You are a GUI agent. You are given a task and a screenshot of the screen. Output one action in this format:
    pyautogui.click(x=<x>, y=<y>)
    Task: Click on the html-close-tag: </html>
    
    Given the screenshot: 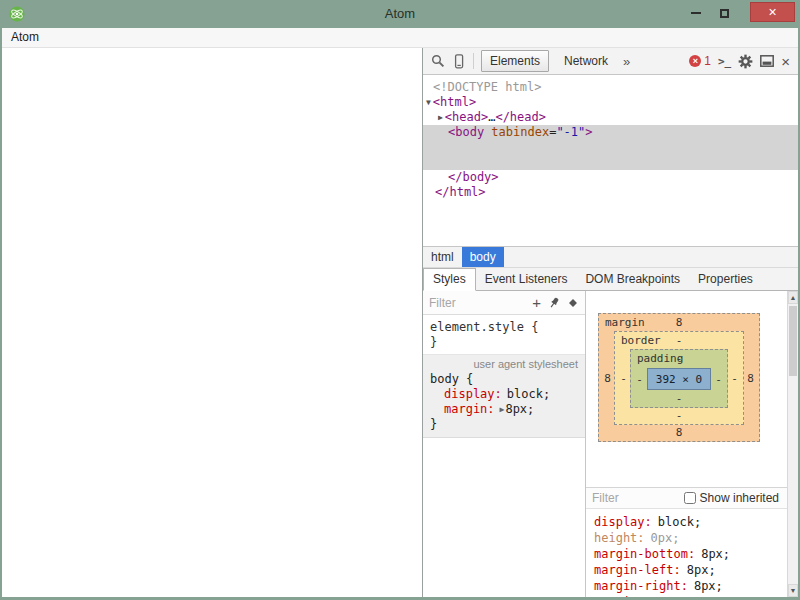 What is the action you would take?
    pyautogui.click(x=460, y=192)
    